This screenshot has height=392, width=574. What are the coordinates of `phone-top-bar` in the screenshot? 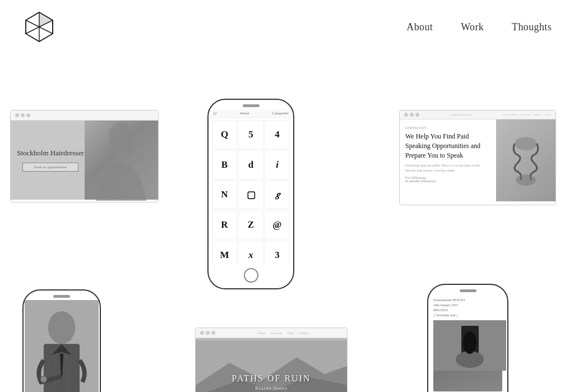 It's located at (251, 104).